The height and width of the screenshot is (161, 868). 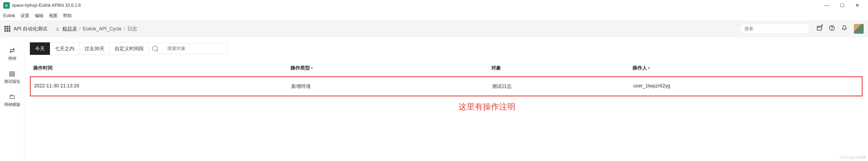 What do you see at coordinates (563, 86) in the screenshot?
I see `cell-obj: 测试日志` at bounding box center [563, 86].